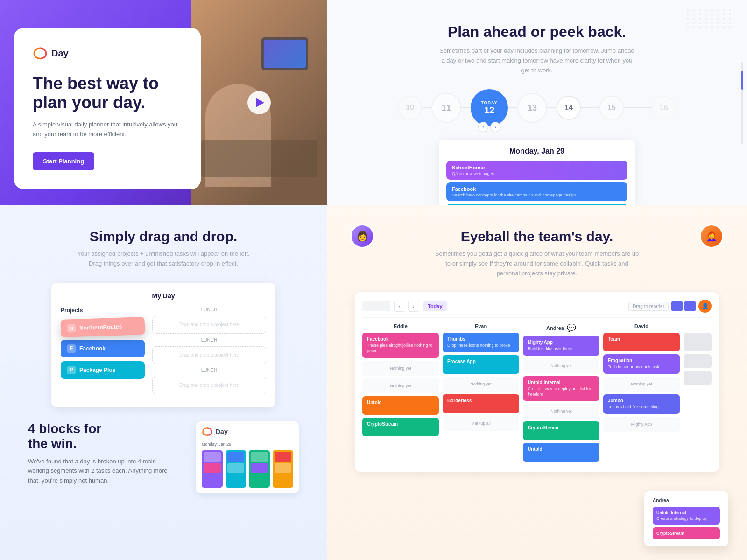  I want to click on member-col-evan: Evan Thumbs Drop these icons nothing to …, so click(481, 394).